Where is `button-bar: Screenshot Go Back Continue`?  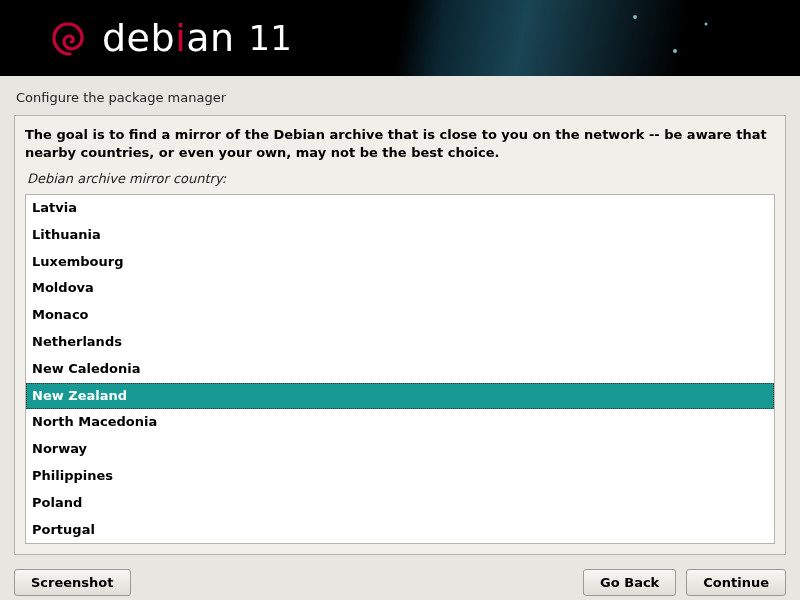
button-bar: Screenshot Go Back Continue is located at coordinates (400, 578).